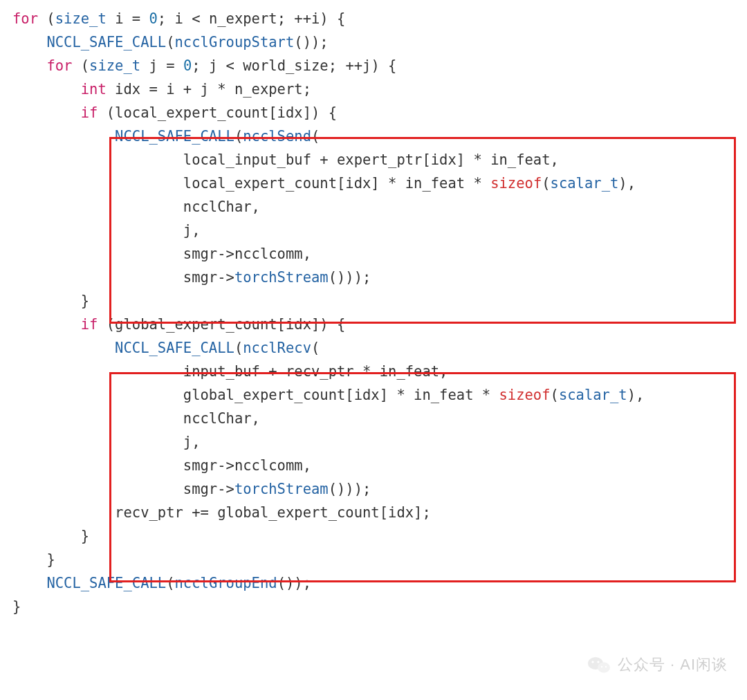  Describe the element at coordinates (277, 348) in the screenshot. I see `fn-ncclRecv: ncclRecv` at that location.